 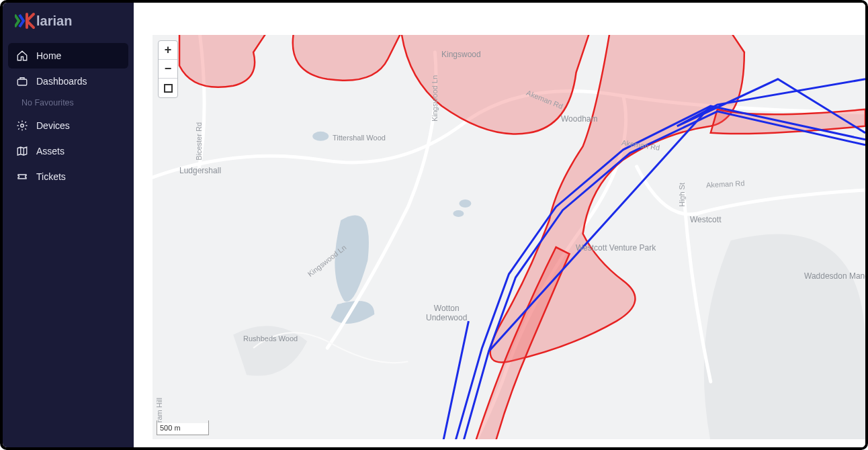 What do you see at coordinates (69, 116) in the screenshot?
I see `sidebar-nav: Home Dashboards No Favourites Devices As…` at bounding box center [69, 116].